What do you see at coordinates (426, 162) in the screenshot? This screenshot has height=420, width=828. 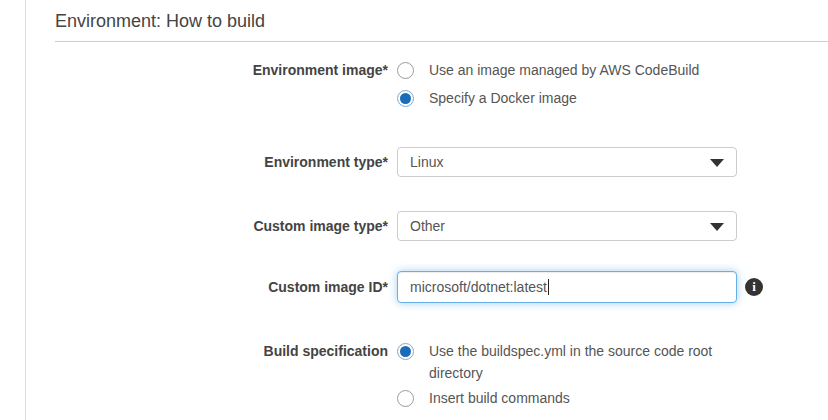 I see `environment-type-value: Linux` at bounding box center [426, 162].